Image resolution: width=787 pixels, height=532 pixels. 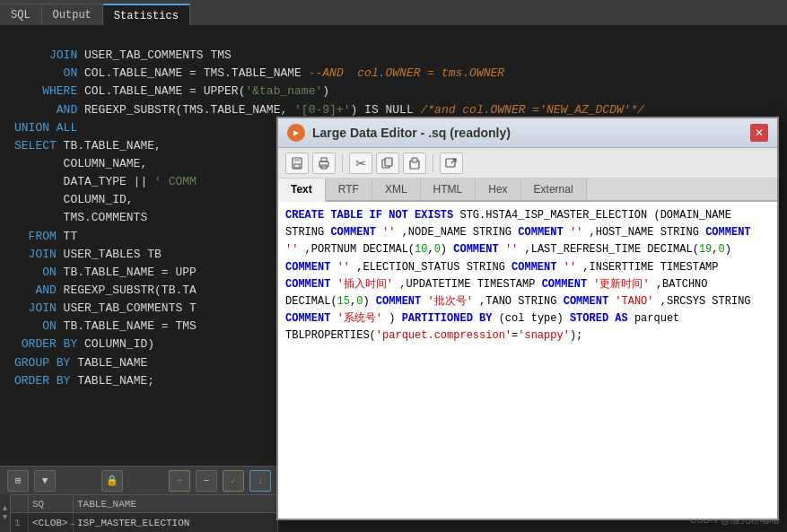 What do you see at coordinates (297, 163) in the screenshot?
I see `dialog-save-btn` at bounding box center [297, 163].